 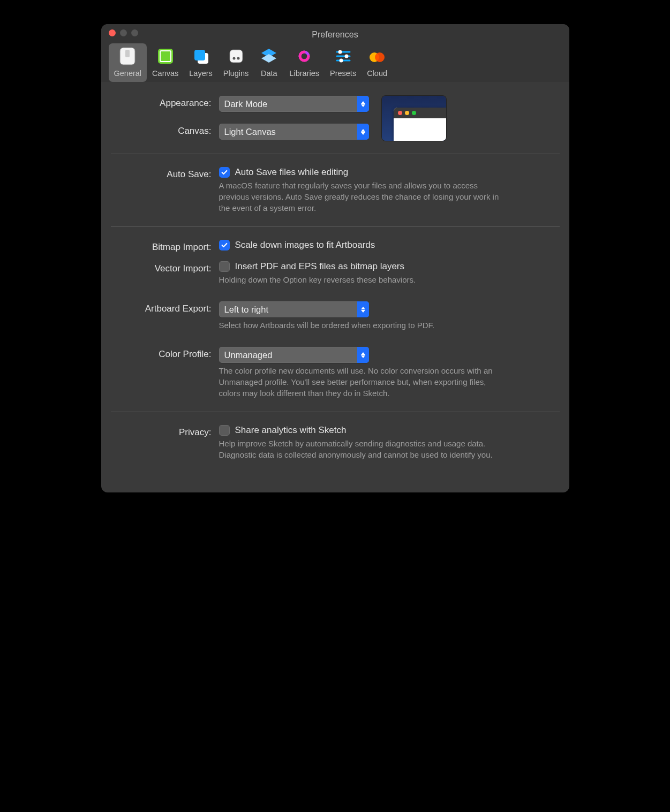 What do you see at coordinates (236, 63) in the screenshot?
I see `tab-plugins: Plugins` at bounding box center [236, 63].